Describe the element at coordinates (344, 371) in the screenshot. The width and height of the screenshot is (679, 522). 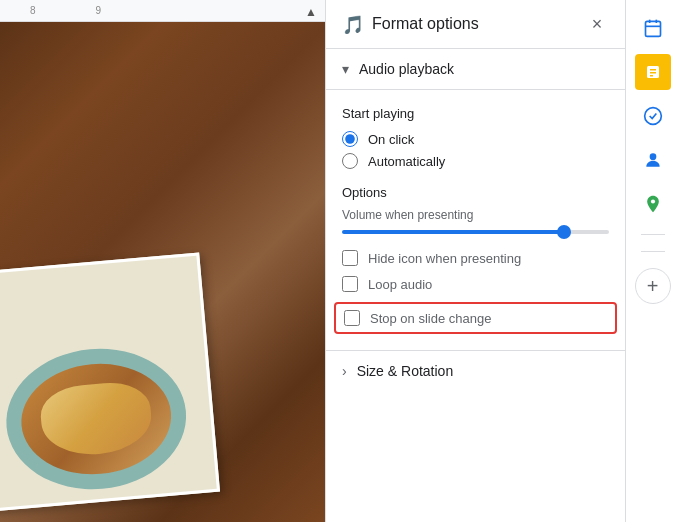
I see `size-rotation-chevron-icon: ›` at that location.